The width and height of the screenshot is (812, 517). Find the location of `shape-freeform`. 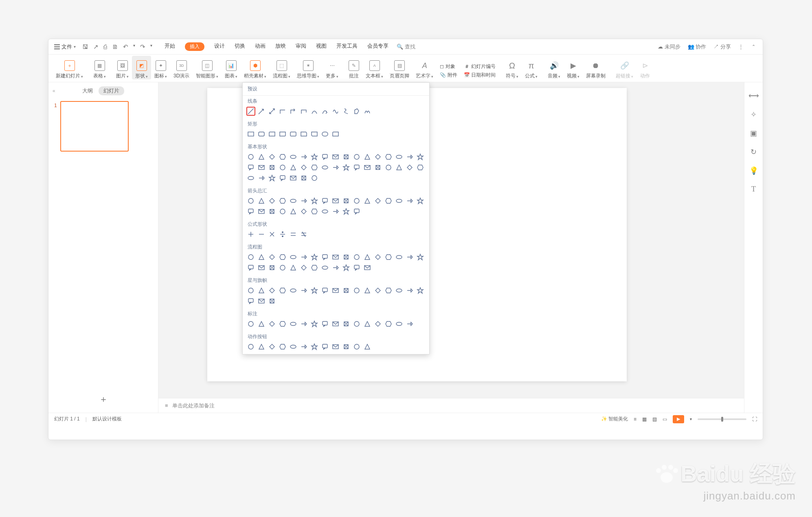

shape-freeform is located at coordinates (357, 111).